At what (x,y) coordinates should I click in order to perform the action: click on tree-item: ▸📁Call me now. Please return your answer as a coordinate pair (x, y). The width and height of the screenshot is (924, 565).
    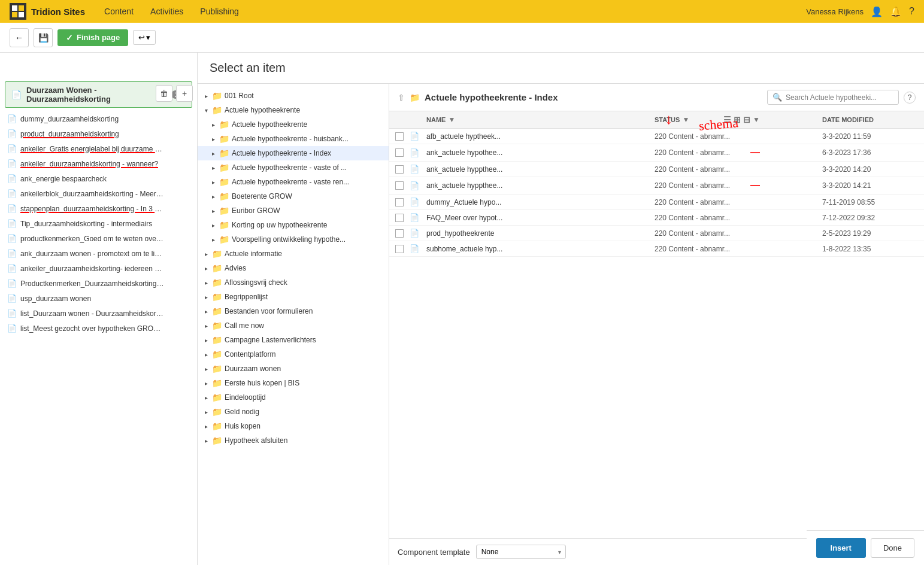
    Looking at the image, I should click on (293, 326).